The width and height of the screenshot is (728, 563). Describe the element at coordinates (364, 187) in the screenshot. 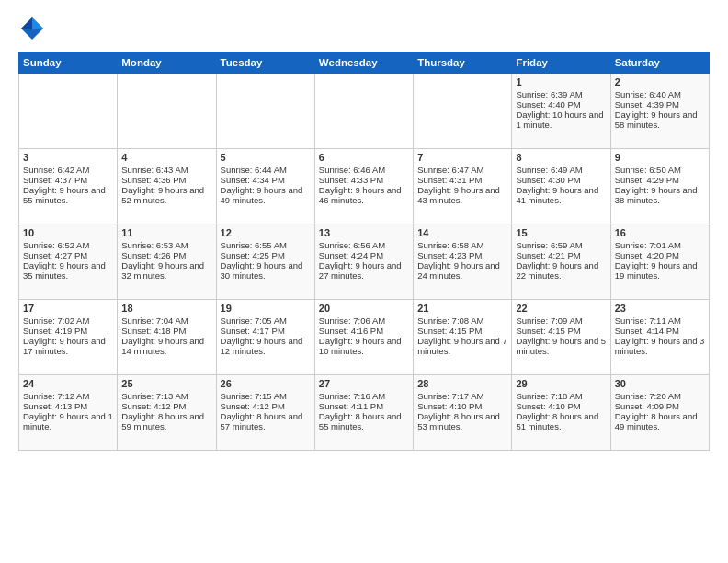

I see `cell-1-3: 6Sunrise: 6:46 AMSunset: 4:33 PMDaylight…` at that location.